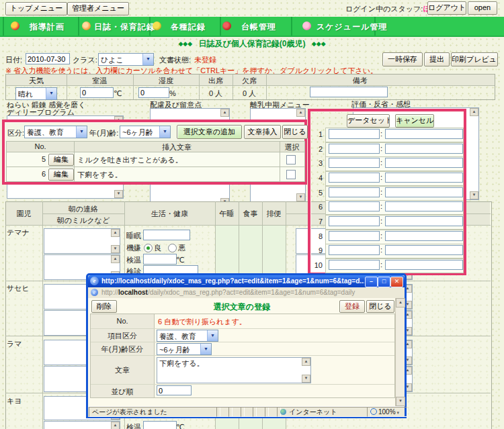 This screenshot has width=504, height=429. Describe the element at coordinates (228, 293) in the screenshot. I see `popup-address-url: http://localhost/daily/xdoc_mas_reg.php?…` at that location.